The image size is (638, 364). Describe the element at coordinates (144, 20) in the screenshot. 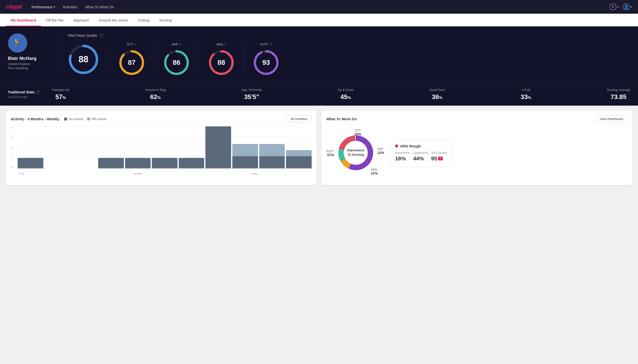

I see `tab-putting: Putting` at that location.